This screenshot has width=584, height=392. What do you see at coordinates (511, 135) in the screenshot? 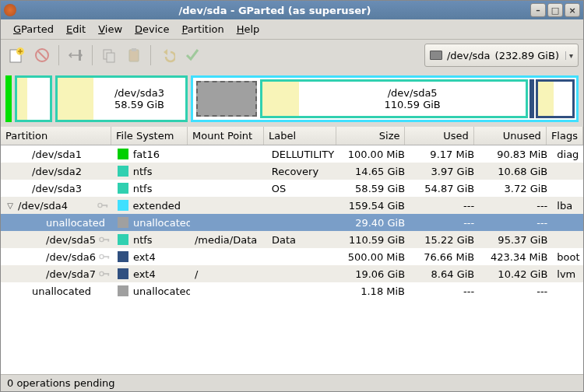
I see `col-unused: Unused` at bounding box center [511, 135].